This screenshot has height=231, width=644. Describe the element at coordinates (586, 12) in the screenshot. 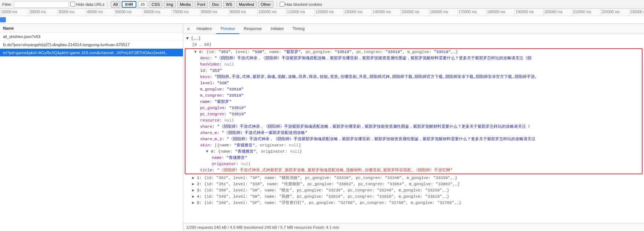

I see `ruler-tick: 210000 ms` at that location.